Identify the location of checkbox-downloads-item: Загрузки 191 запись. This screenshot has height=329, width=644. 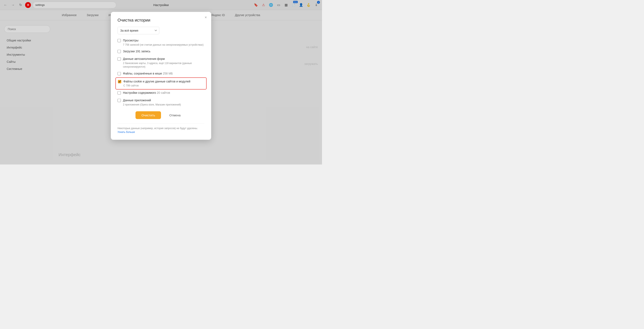
(161, 52).